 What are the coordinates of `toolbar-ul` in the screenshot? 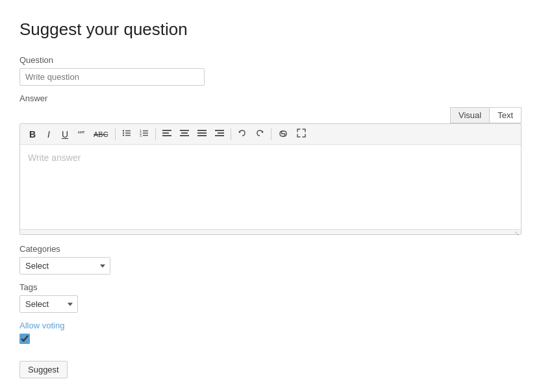 It's located at (127, 134).